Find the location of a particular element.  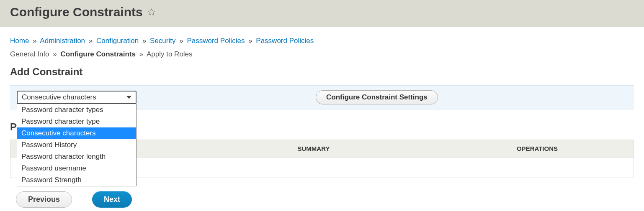

wizard-step: General Info is located at coordinates (30, 54).